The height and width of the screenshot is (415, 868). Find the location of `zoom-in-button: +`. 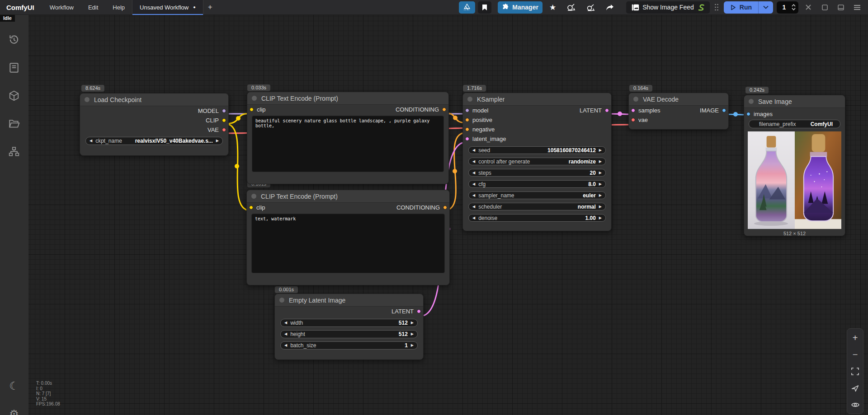

zoom-in-button: + is located at coordinates (855, 338).